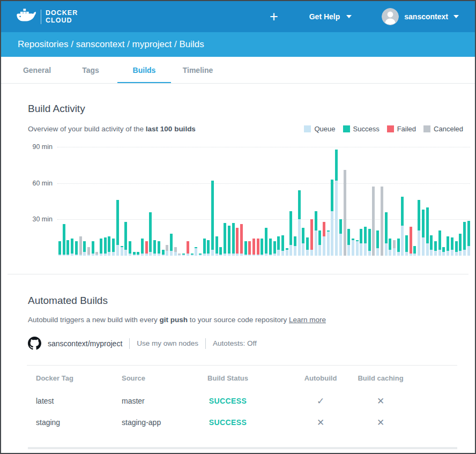  I want to click on table-row: latestmasterSUCCESS✓✕, so click(242, 401).